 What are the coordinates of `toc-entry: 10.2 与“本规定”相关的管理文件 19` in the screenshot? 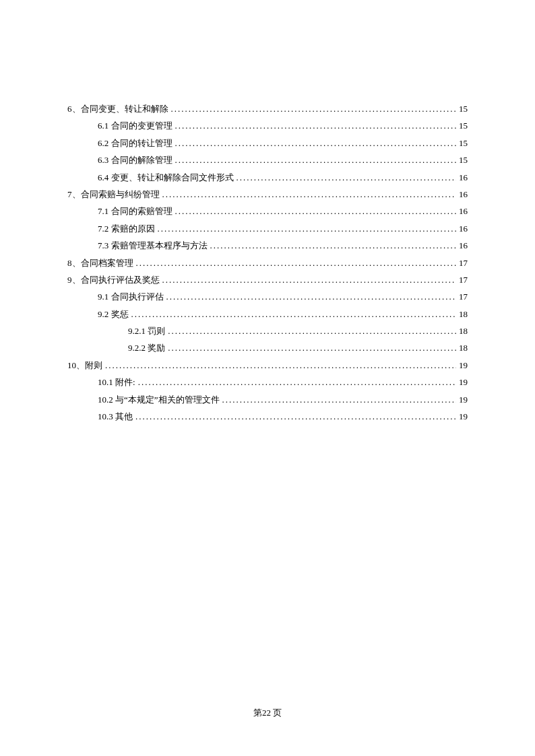 It's located at (268, 400).